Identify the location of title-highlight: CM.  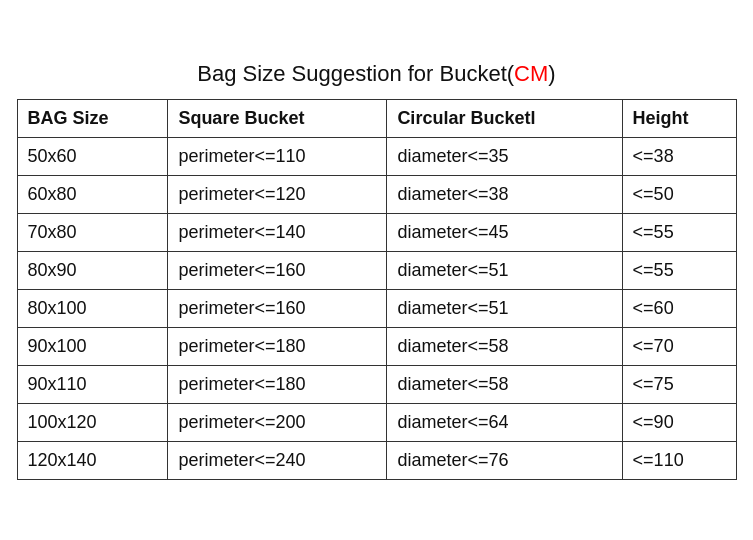
(531, 74).